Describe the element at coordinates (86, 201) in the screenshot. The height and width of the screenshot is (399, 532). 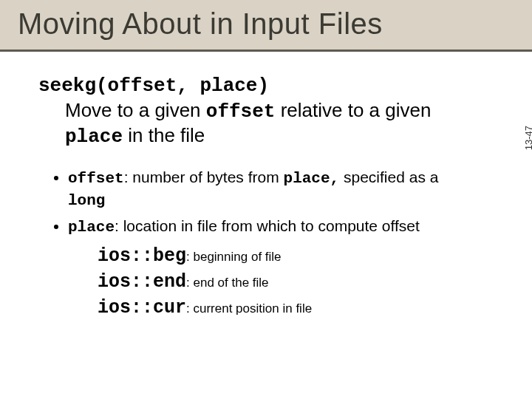
I see `long-code: long` at that location.